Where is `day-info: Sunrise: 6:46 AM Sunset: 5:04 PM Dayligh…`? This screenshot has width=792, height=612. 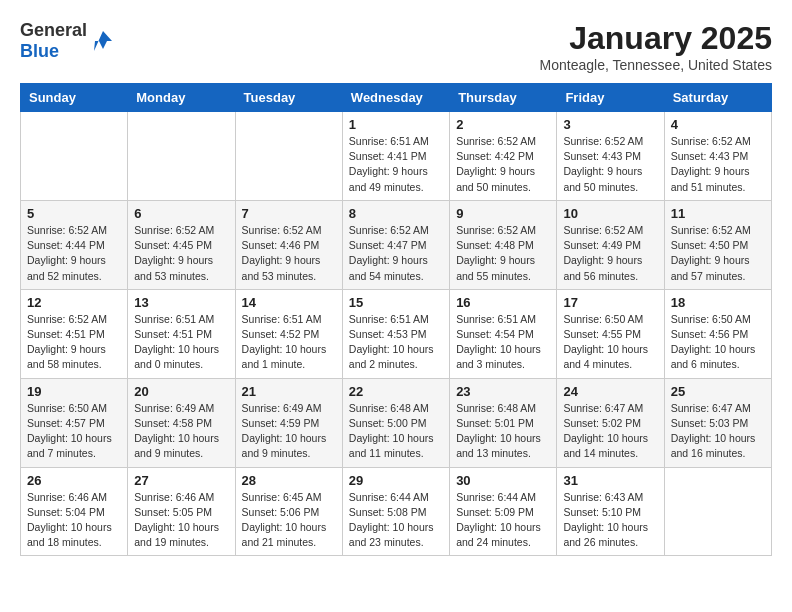
day-info: Sunrise: 6:46 AM Sunset: 5:04 PM Dayligh… is located at coordinates (74, 520).